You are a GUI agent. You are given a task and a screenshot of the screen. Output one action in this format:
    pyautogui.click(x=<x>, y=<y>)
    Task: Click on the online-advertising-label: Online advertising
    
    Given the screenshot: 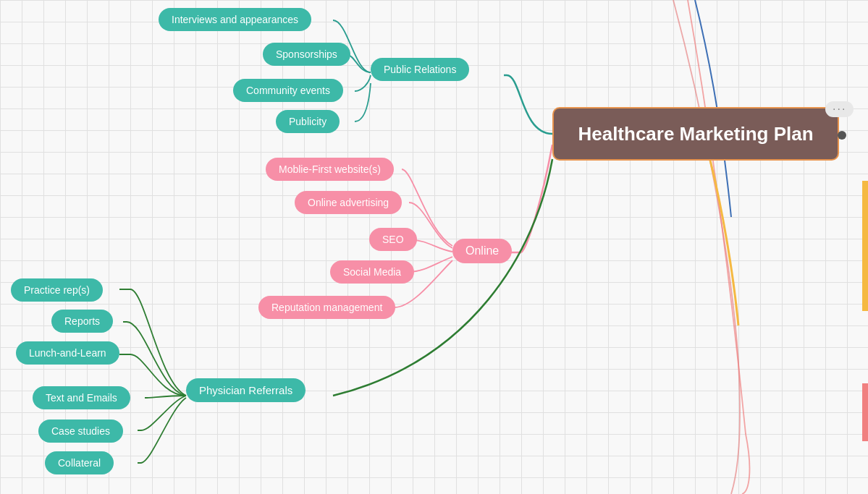 What is the action you would take?
    pyautogui.click(x=348, y=203)
    